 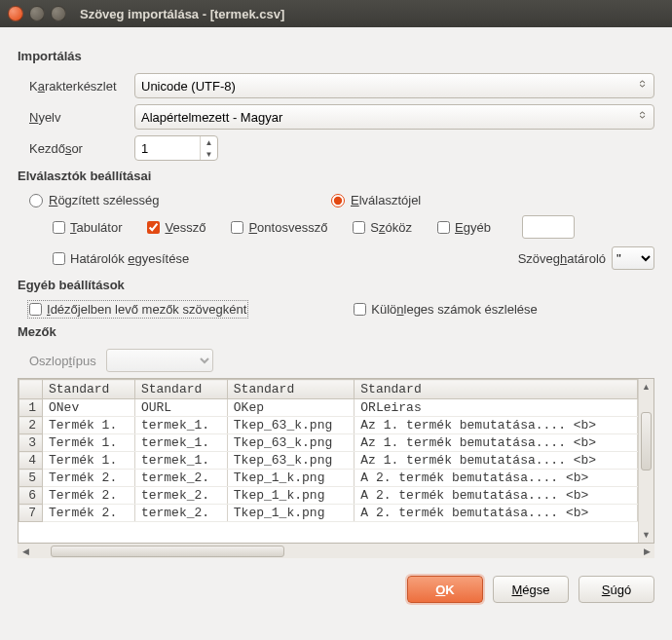 I want to click on vertical-scrollbar: ▲ ▼, so click(x=646, y=461).